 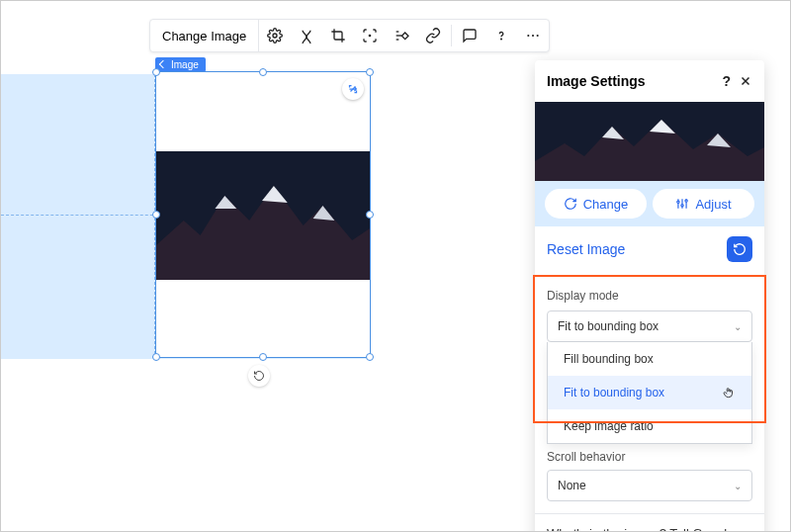 I want to click on more-icon, so click(x=533, y=36).